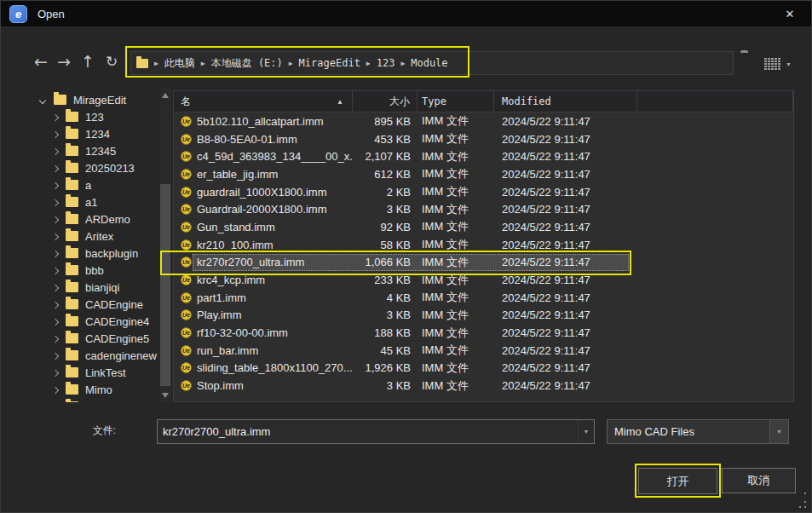 The width and height of the screenshot is (812, 513). What do you see at coordinates (484, 193) in the screenshot?
I see `table-row: Ue guardrail_1000X1800.imm 2 KB IMM 文件 2…` at bounding box center [484, 193].